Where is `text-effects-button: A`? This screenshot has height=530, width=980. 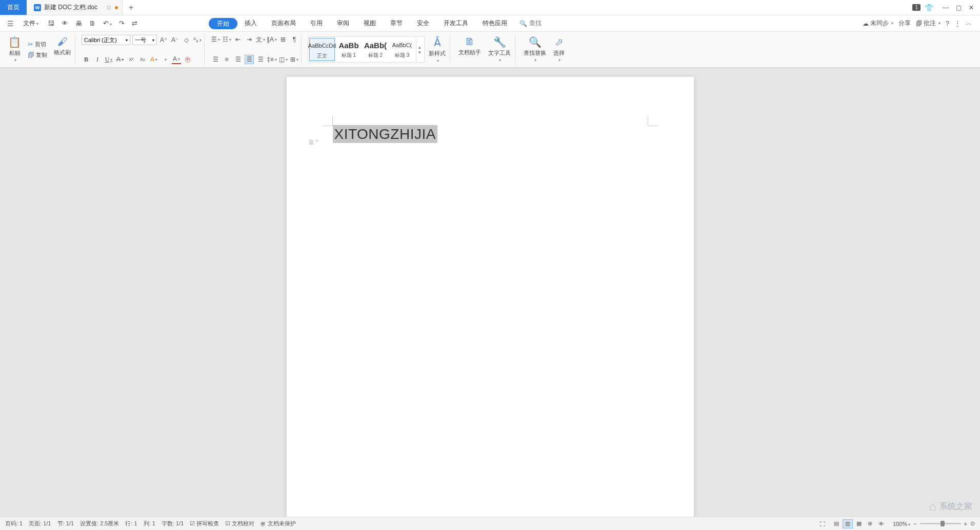
text-effects-button: A is located at coordinates (154, 59).